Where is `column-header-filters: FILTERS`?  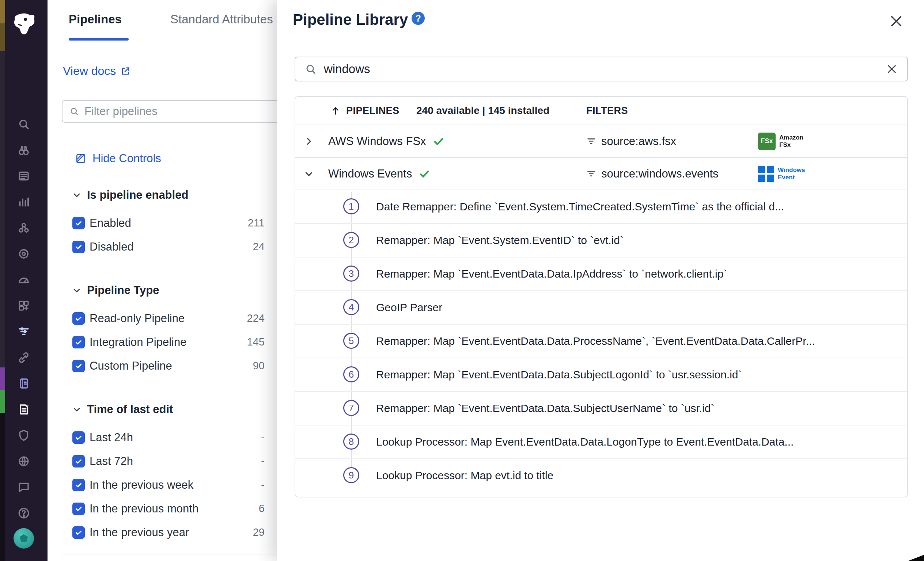
column-header-filters: FILTERS is located at coordinates (607, 111).